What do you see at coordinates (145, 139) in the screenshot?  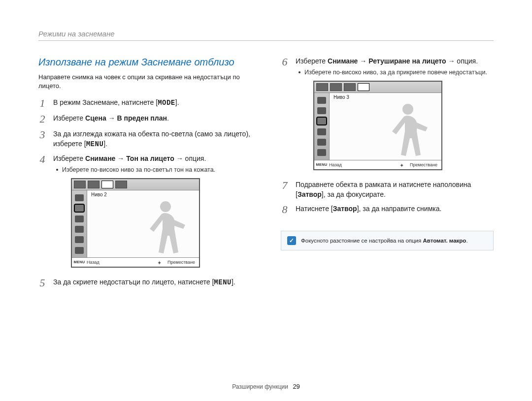 I see `step-3: 3 За да изглежда кожата на обекта по-све…` at bounding box center [145, 139].